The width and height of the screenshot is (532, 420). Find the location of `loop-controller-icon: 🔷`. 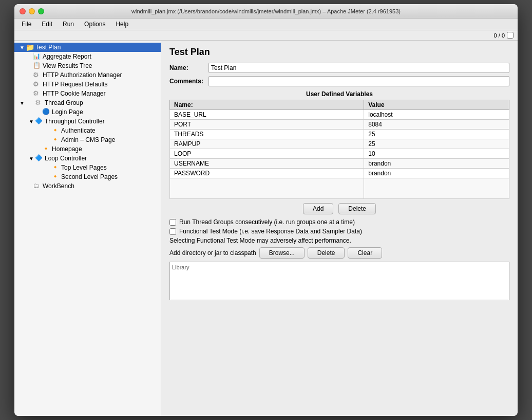

loop-controller-icon: 🔷 is located at coordinates (39, 158).